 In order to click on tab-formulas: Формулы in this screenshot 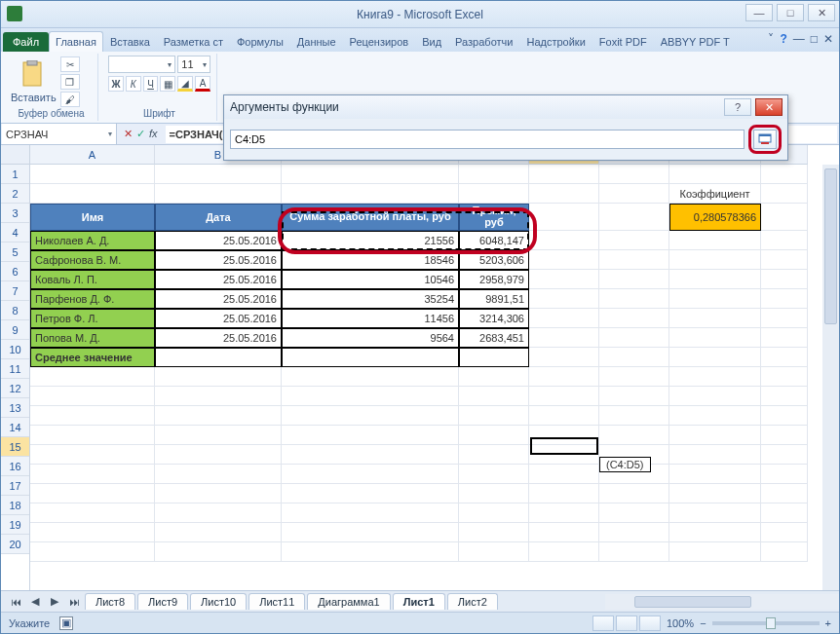, I will do `click(260, 41)`.